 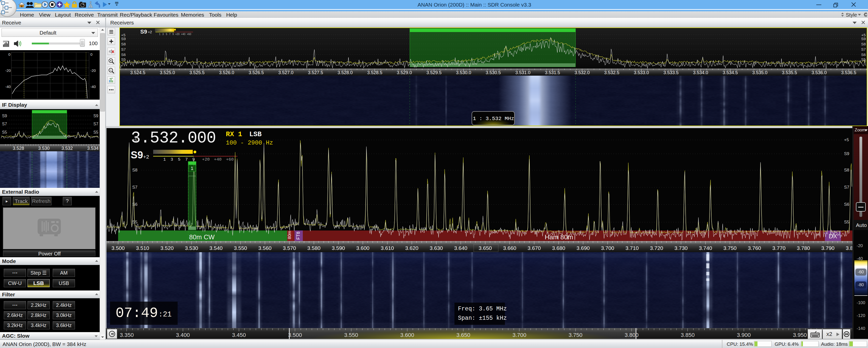 What do you see at coordinates (163, 34) in the screenshot?
I see `svg-text: 3` at bounding box center [163, 34].